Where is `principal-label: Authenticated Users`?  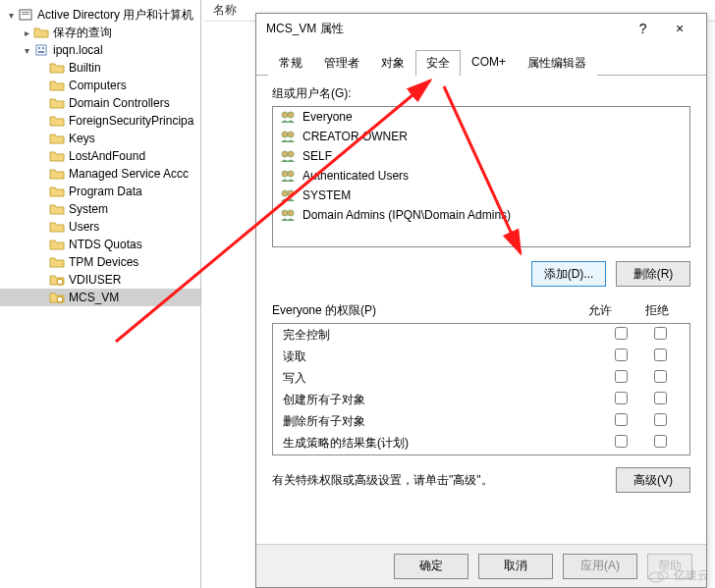
principal-label: Authenticated Users is located at coordinates (356, 176).